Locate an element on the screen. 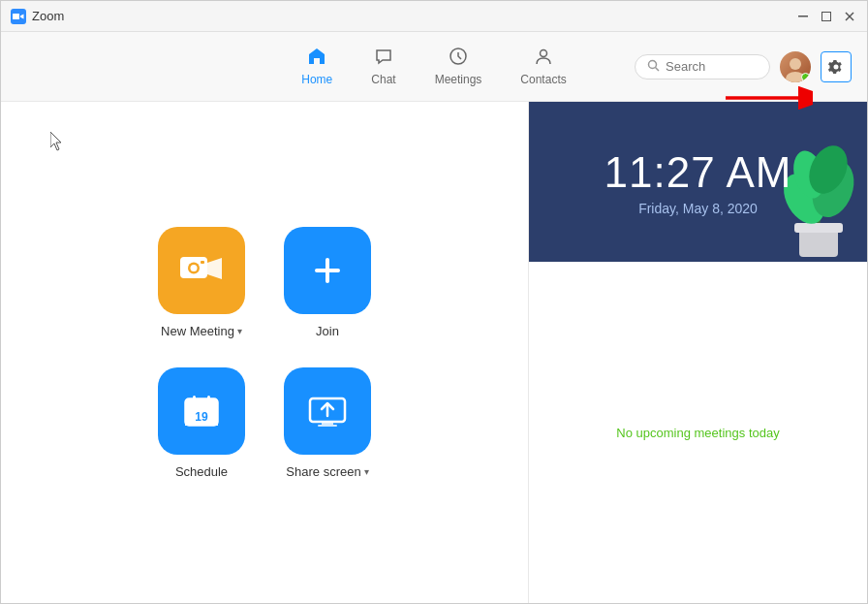 The width and height of the screenshot is (868, 604). home-icon is located at coordinates (317, 58).